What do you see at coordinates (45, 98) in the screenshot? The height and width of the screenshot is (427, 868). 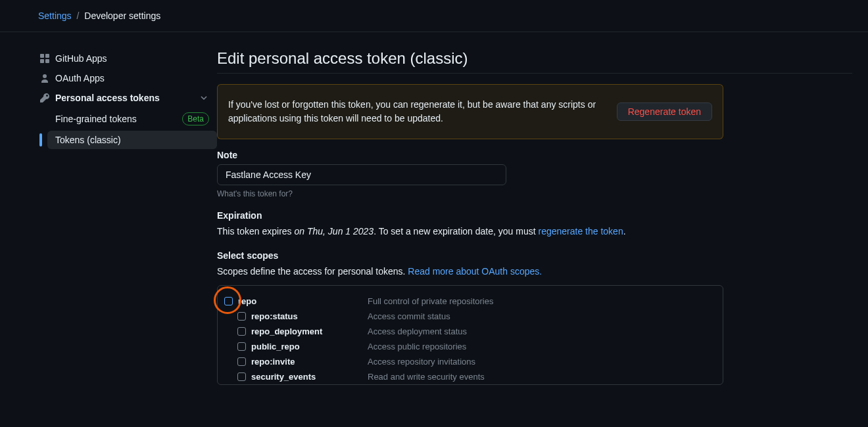 I see `key-icon` at bounding box center [45, 98].